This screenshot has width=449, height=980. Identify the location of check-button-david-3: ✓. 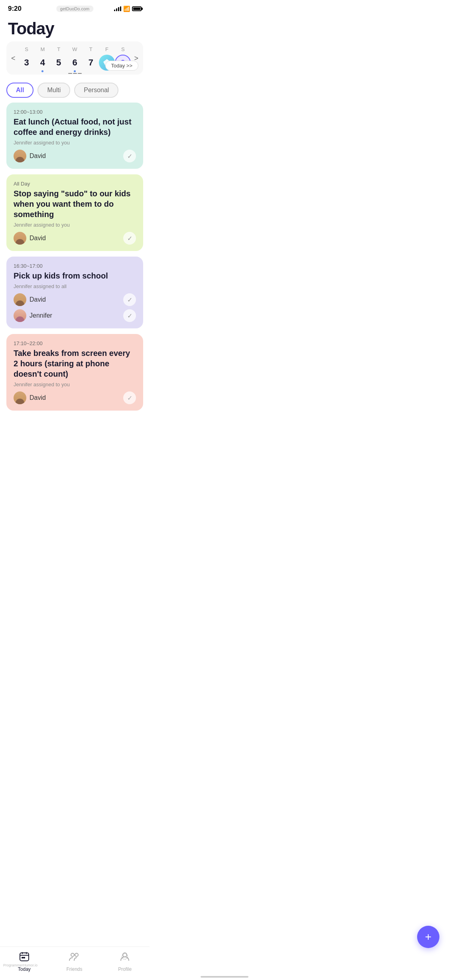
(130, 300).